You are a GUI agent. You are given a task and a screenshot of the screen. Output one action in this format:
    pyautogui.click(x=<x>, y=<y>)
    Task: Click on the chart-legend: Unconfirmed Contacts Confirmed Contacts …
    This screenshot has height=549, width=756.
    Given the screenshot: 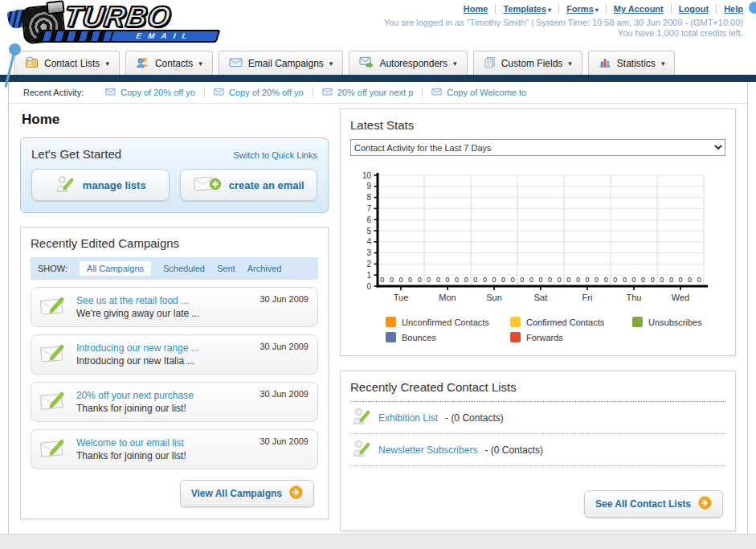 What is the action you would take?
    pyautogui.click(x=556, y=330)
    